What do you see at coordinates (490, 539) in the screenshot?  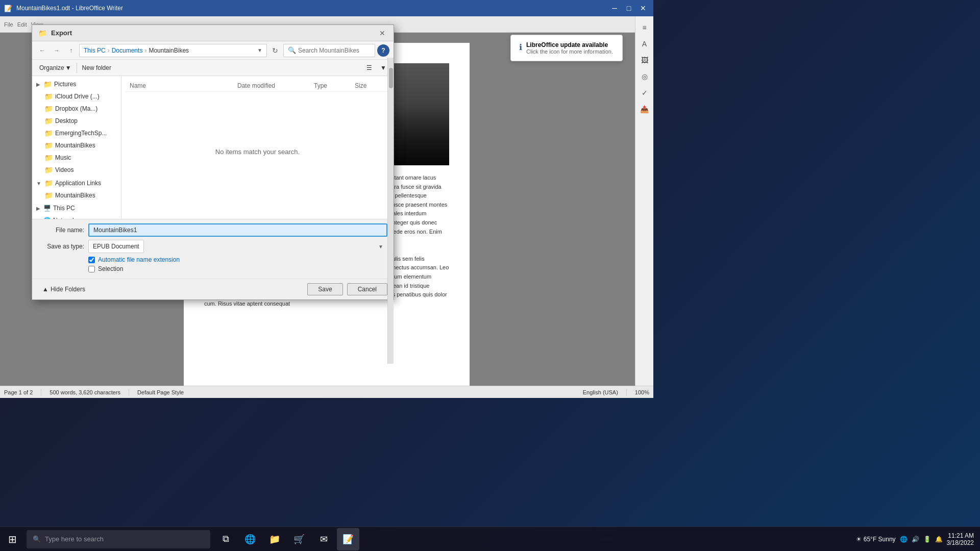 I see `taskbar: ⊞ 🔍 ⧉ 🌐 📁 🛒 ✉ 📝 ☀ 65°F Sunny 🌐 🔊 🔋 🔔 11:…` at bounding box center [490, 539].